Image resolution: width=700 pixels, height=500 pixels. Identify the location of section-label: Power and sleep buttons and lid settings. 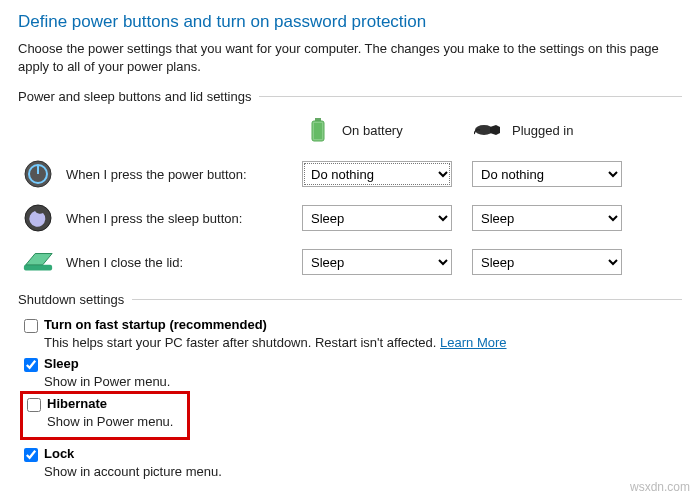
(134, 96).